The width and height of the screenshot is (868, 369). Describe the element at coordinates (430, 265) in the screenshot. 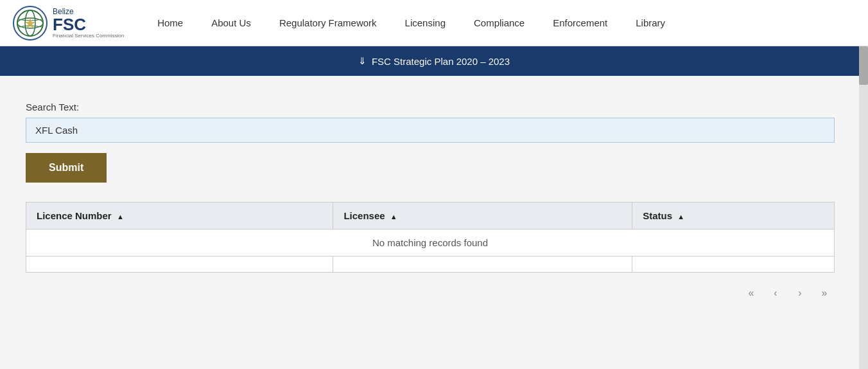

I see `empty-row` at that location.